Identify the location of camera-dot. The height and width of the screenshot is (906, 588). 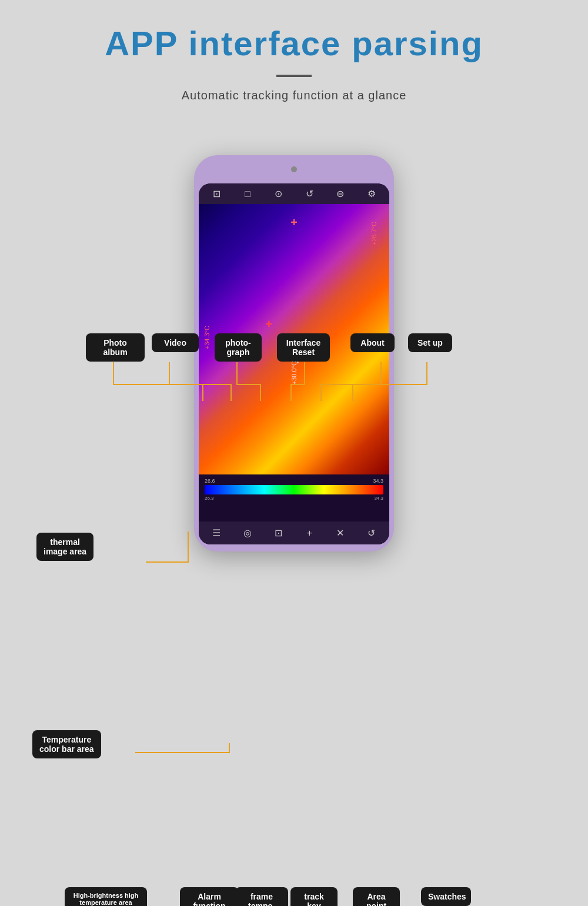
(294, 169).